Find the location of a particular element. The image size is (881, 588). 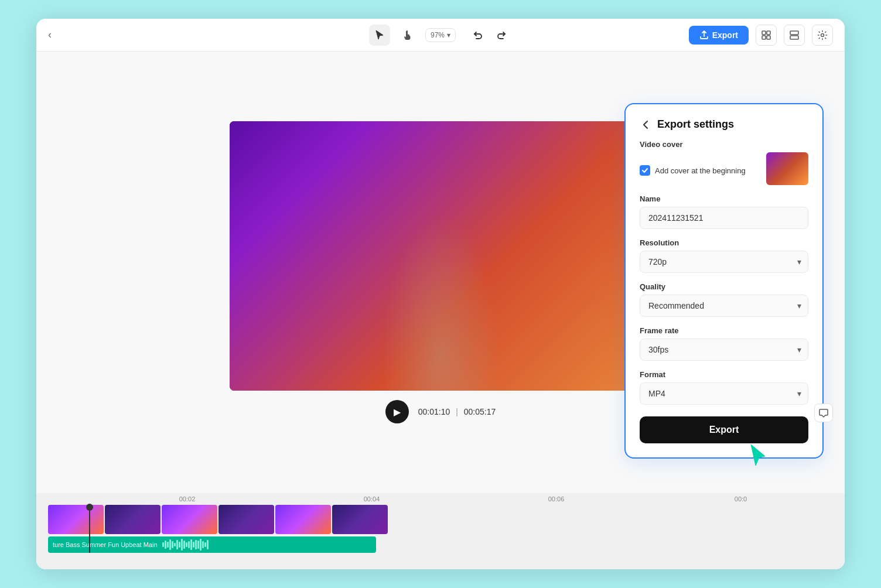

video-cover-content: Add cover at the beginning is located at coordinates (724, 169).